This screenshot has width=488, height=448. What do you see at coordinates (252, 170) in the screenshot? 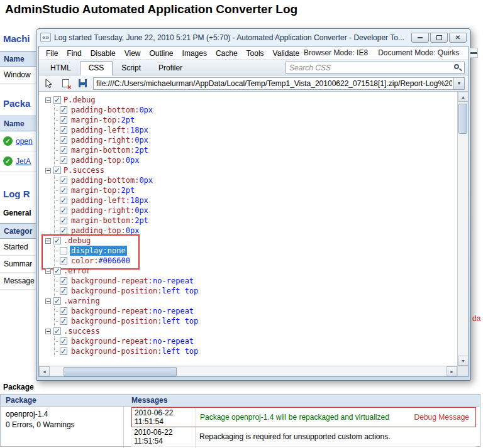
I see `css-rule-row: P.success` at bounding box center [252, 170].